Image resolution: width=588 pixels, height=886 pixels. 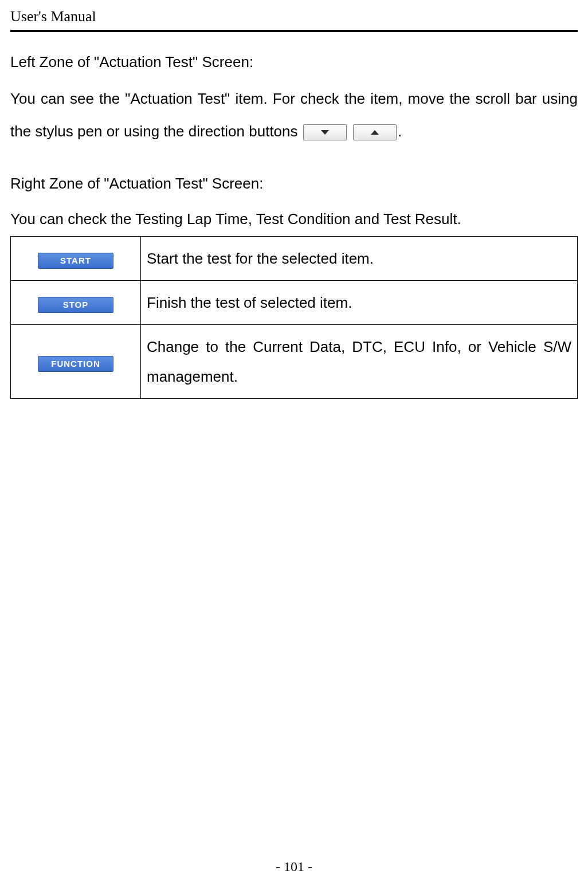 What do you see at coordinates (294, 183) in the screenshot?
I see `right-zone-heading: Right Zone of "Actuation Test" Screen:` at bounding box center [294, 183].